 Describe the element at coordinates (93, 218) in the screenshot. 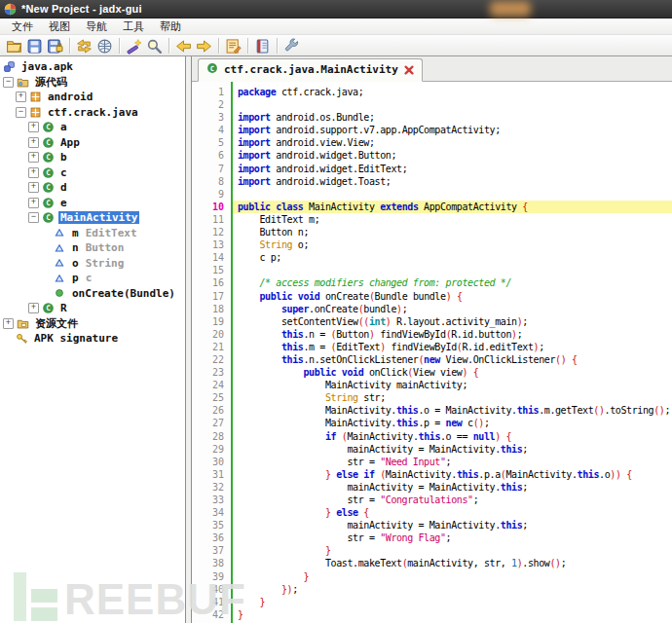

I see `tree-item-class-mainactivity: −CMainActivity` at that location.